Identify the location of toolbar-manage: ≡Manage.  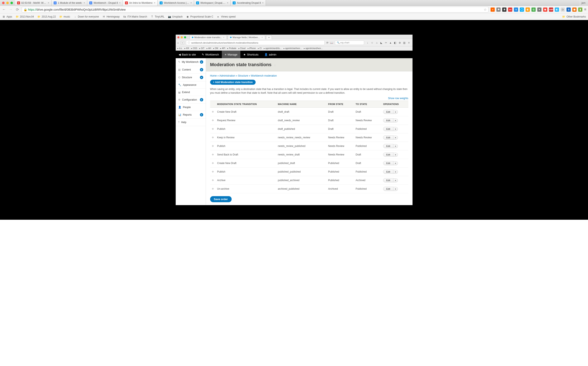
(231, 54).